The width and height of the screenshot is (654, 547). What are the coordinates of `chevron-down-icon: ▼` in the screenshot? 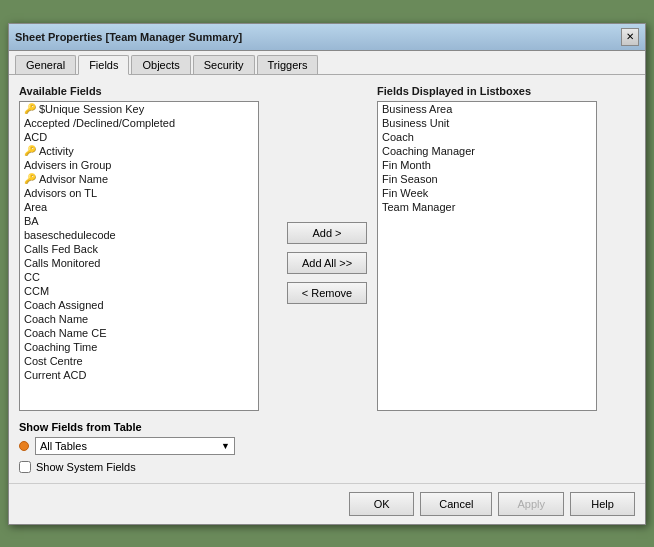 It's located at (226, 446).